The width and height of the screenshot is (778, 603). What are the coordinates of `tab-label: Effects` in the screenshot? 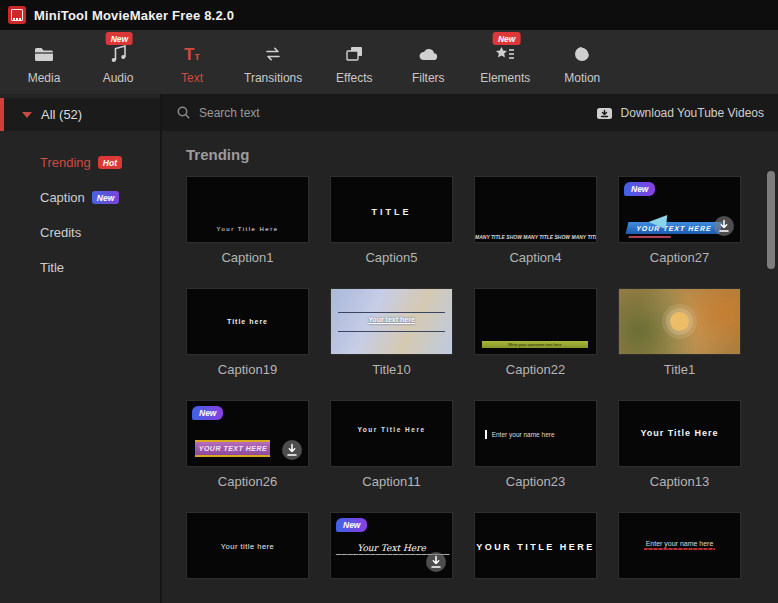 It's located at (354, 78).